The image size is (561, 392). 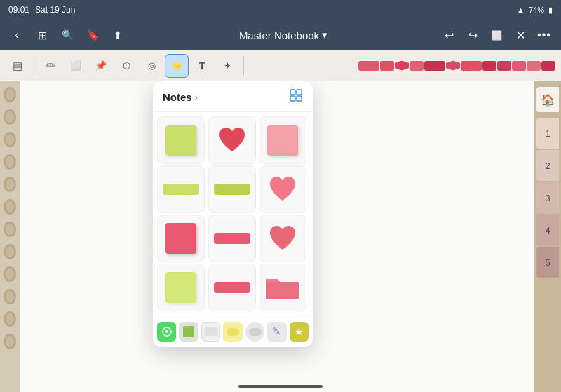 I want to click on sidebar-toggle-button: ▤, so click(x=18, y=66).